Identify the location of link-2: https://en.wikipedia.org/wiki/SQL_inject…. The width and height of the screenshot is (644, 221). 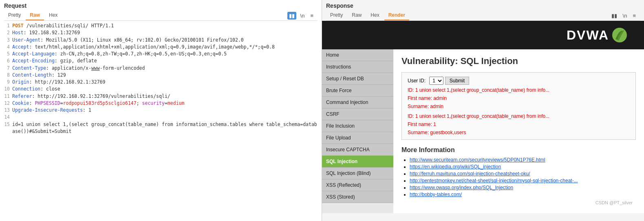
(455, 167).